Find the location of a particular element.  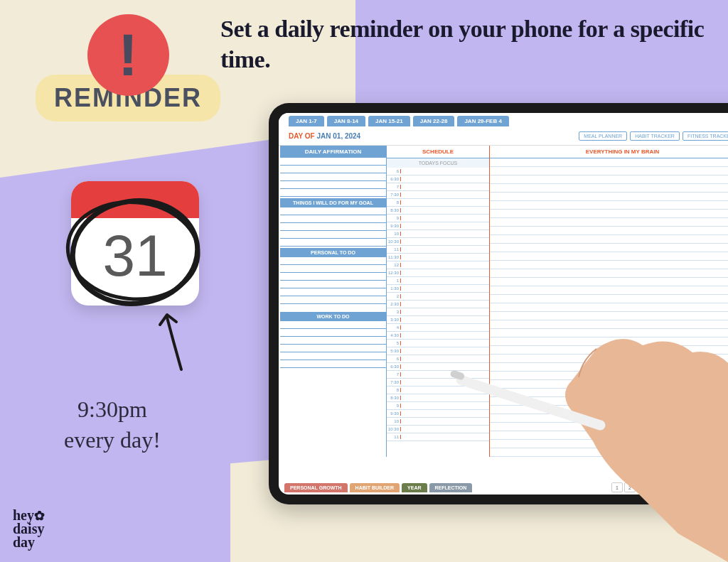

calendar-day-number: 31 is located at coordinates (135, 254).